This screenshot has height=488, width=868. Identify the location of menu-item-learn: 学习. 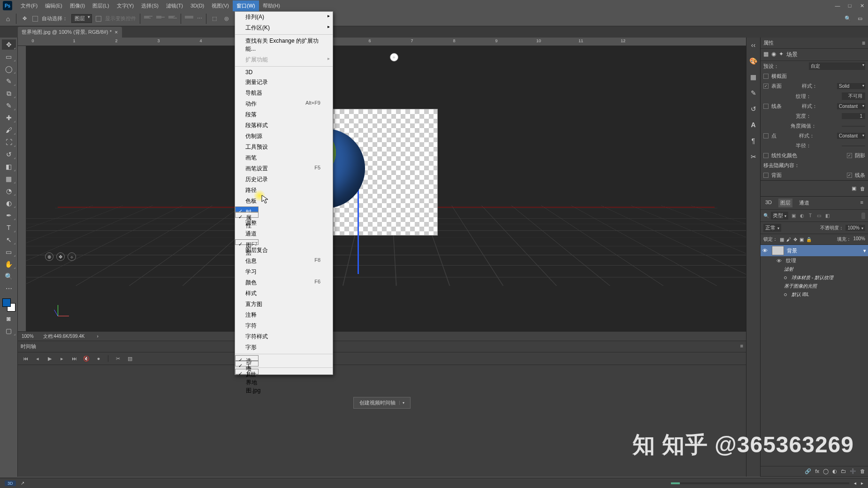
(284, 272).